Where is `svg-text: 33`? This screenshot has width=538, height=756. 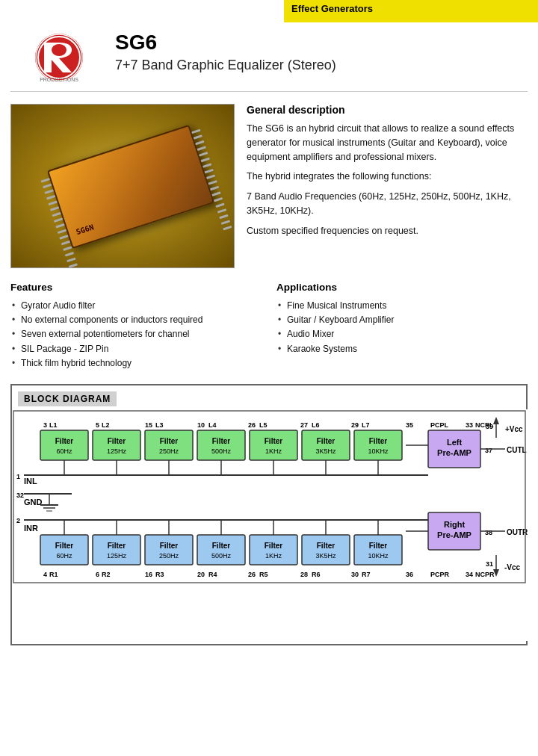
svg-text: 33 is located at coordinates (469, 425).